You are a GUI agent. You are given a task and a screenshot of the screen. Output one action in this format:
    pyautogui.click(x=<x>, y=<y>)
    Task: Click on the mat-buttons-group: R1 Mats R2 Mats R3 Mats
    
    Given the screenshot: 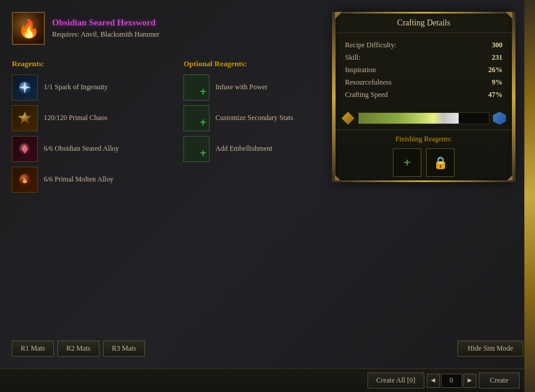 What is the action you would take?
    pyautogui.click(x=78, y=349)
    